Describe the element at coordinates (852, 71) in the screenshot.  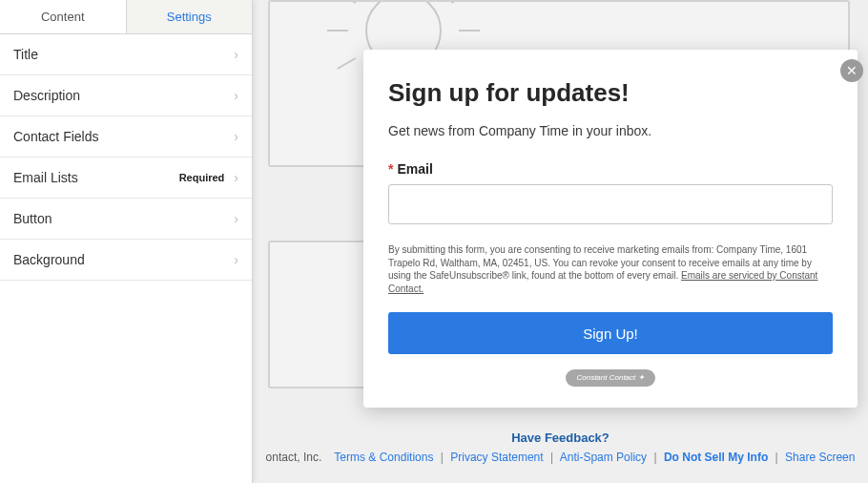
I see `close-button: ✕` at that location.